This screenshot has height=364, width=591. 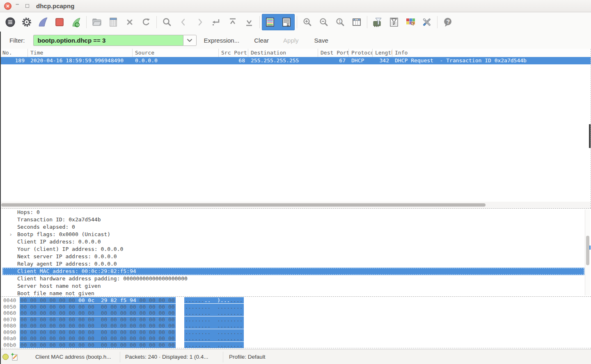 What do you see at coordinates (324, 22) in the screenshot?
I see `zoom-out-icon` at bounding box center [324, 22].